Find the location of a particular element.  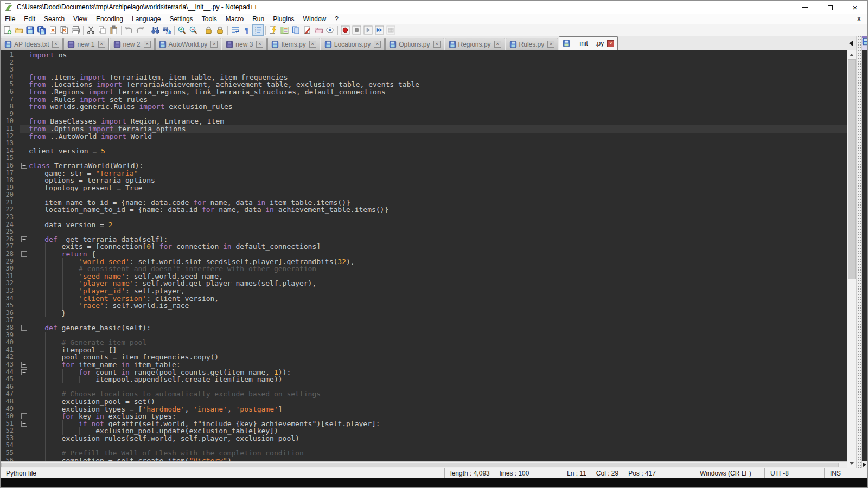

find-button is located at coordinates (155, 30).